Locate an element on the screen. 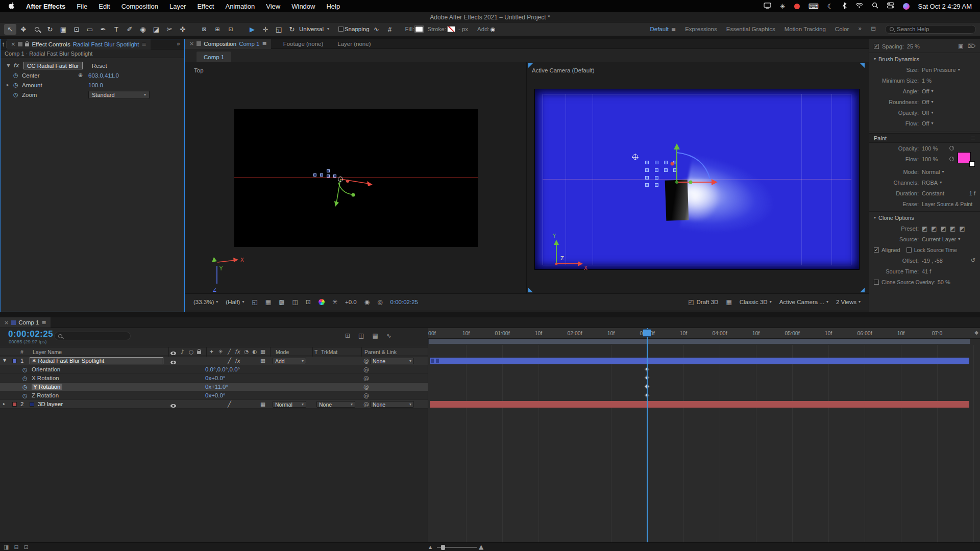 The width and height of the screenshot is (980, 551). collapse-transforms-icon: ✳ is located at coordinates (220, 352).